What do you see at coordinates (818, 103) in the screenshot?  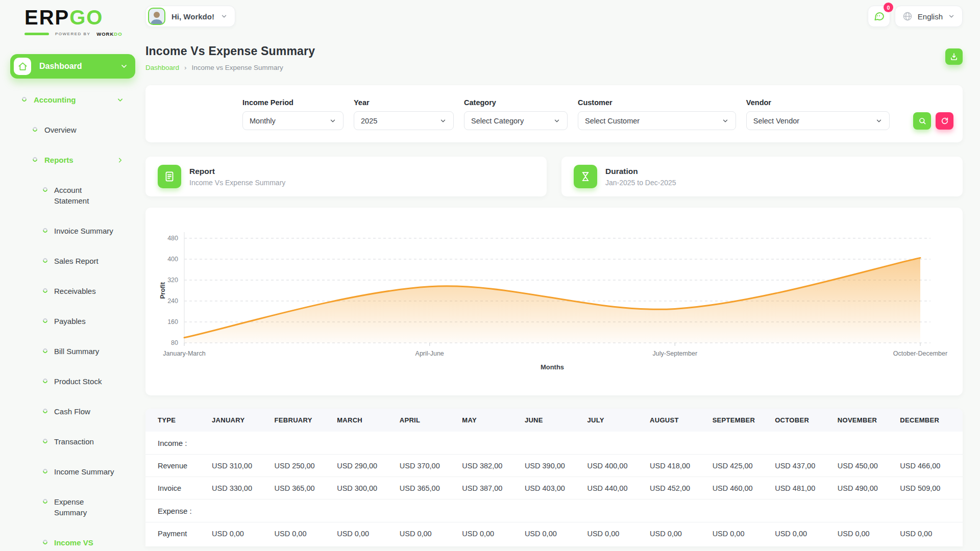 I see `filter-label: Vendor` at bounding box center [818, 103].